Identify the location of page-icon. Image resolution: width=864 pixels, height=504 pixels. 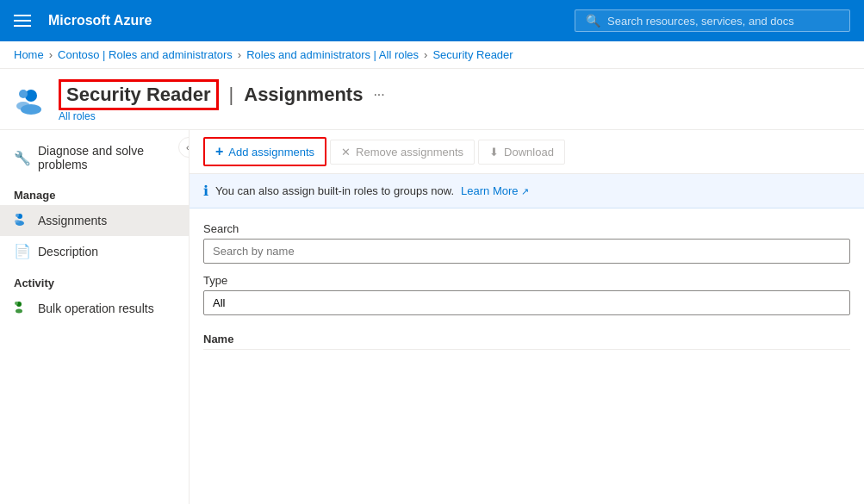
(31, 101).